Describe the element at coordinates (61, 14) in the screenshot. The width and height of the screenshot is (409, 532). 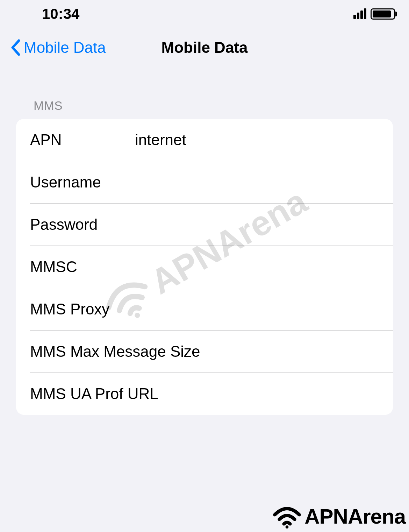
I see `status-time: 10:34` at that location.